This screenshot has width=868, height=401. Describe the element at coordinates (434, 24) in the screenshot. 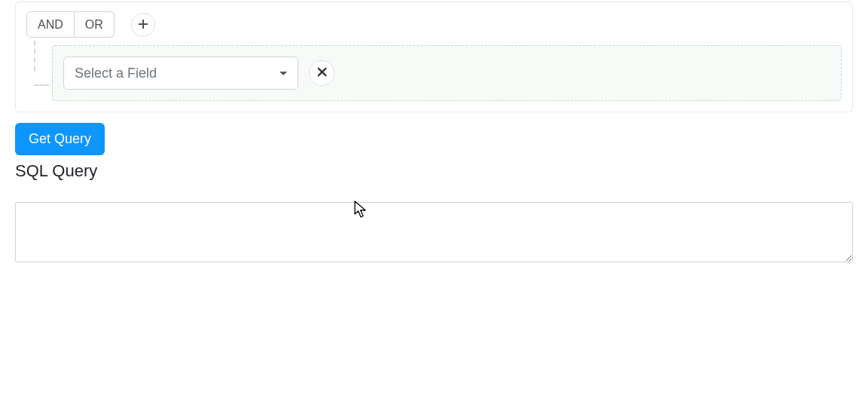

I see `group-header: AND OR` at that location.